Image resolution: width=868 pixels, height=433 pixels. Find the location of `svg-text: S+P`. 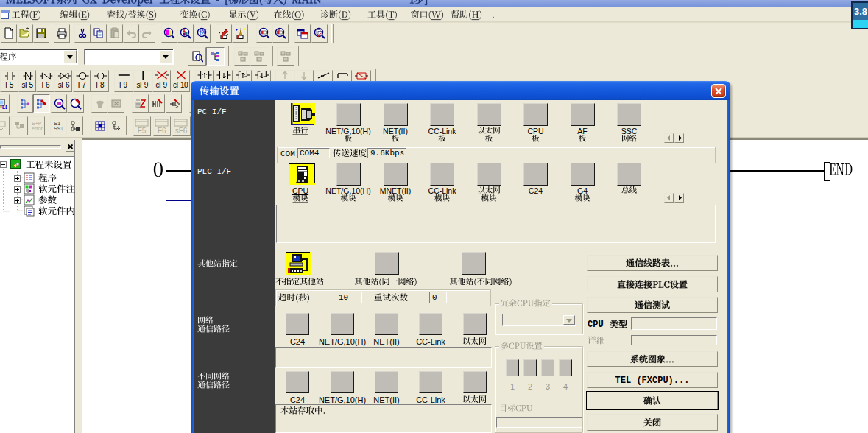

svg-text: S+P is located at coordinates (37, 124).